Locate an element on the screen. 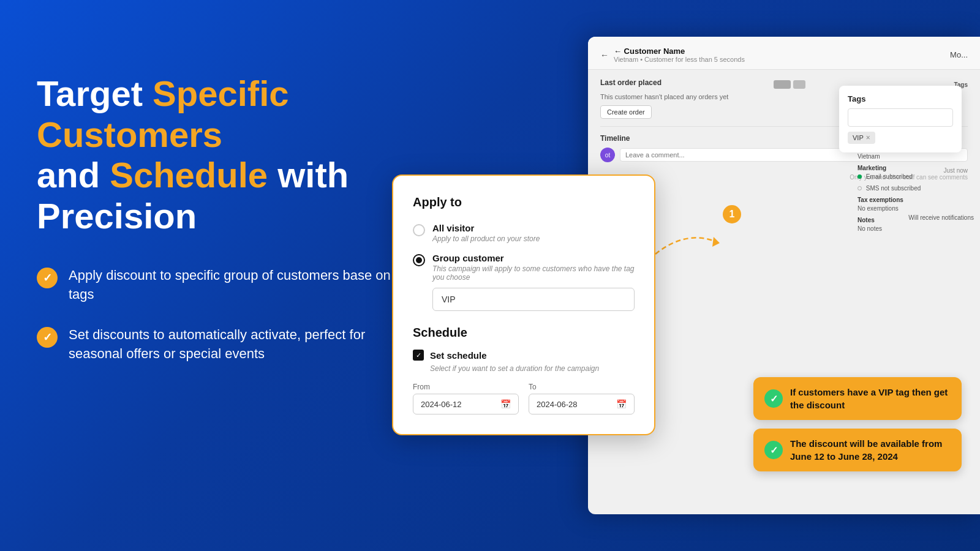 This screenshot has height=551, width=980. customer-name: ← Customer Name is located at coordinates (679, 51).